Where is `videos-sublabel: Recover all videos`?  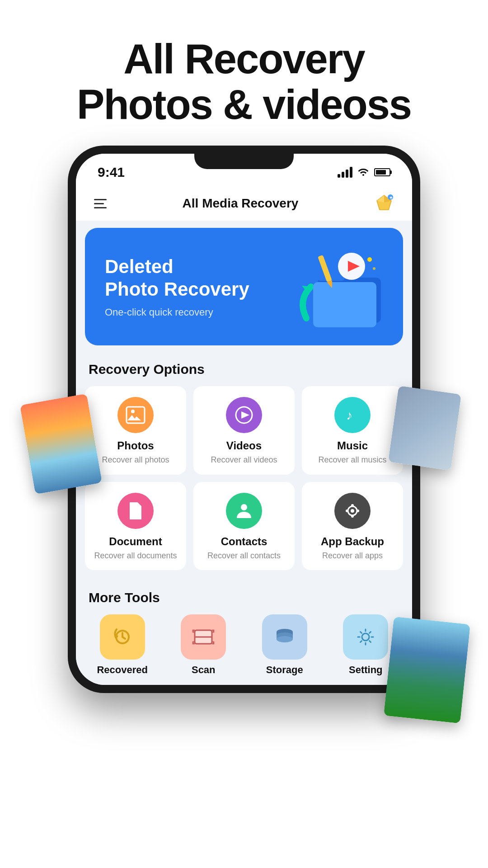 videos-sublabel: Recover all videos is located at coordinates (244, 460).